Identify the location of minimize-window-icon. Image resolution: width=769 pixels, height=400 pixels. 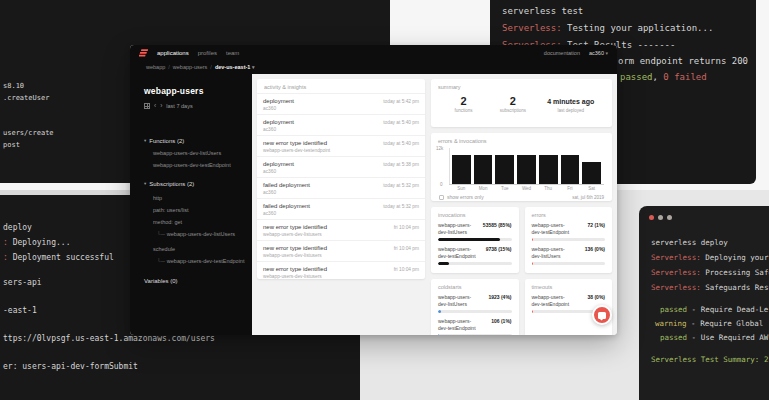
(660, 218).